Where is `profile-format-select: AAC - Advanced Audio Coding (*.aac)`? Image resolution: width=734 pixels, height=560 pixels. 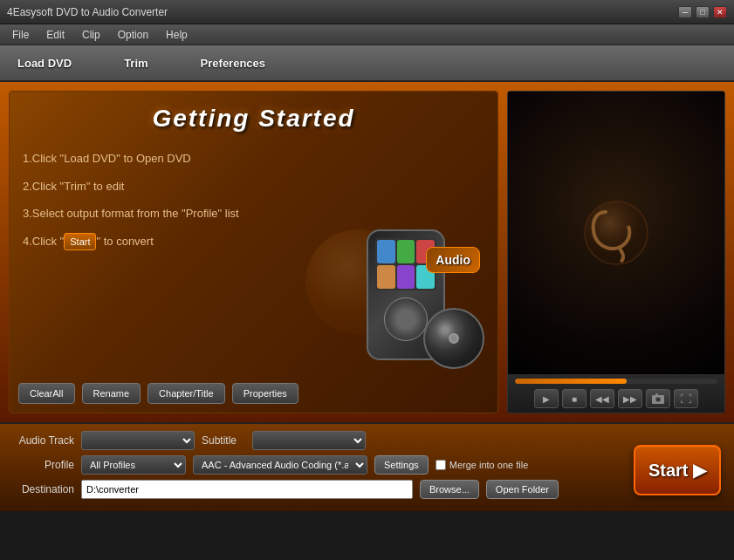
profile-format-select: AAC - Advanced Audio Coding (*.aac) is located at coordinates (280, 465).